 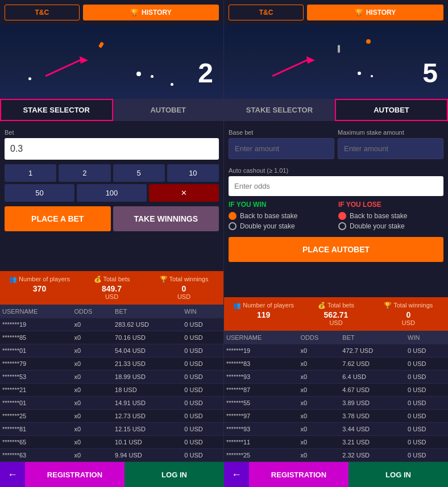 What do you see at coordinates (40, 193) in the screenshot?
I see `quick-btn-50: 50` at bounding box center [40, 193].